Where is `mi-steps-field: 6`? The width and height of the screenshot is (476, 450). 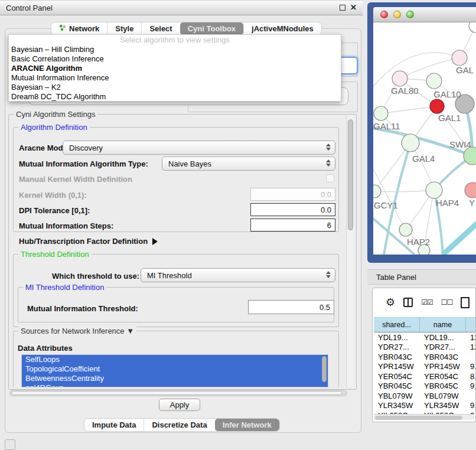 mi-steps-field: 6 is located at coordinates (293, 225).